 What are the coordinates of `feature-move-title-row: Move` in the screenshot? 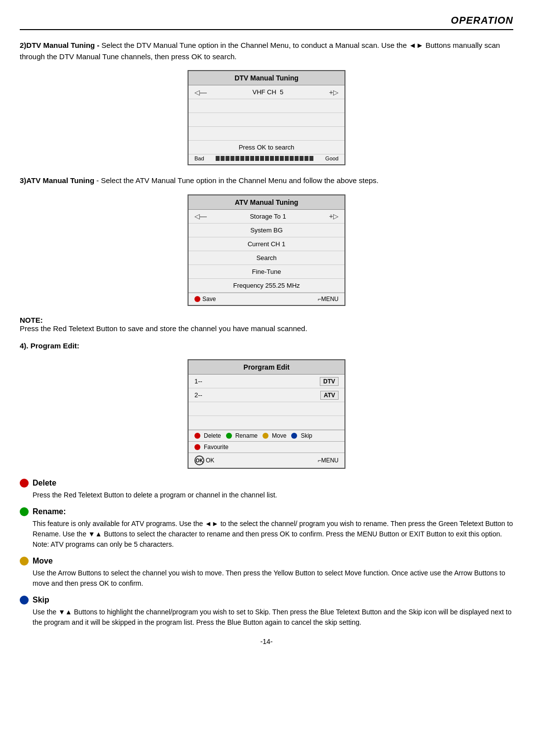 It's located at (266, 561).